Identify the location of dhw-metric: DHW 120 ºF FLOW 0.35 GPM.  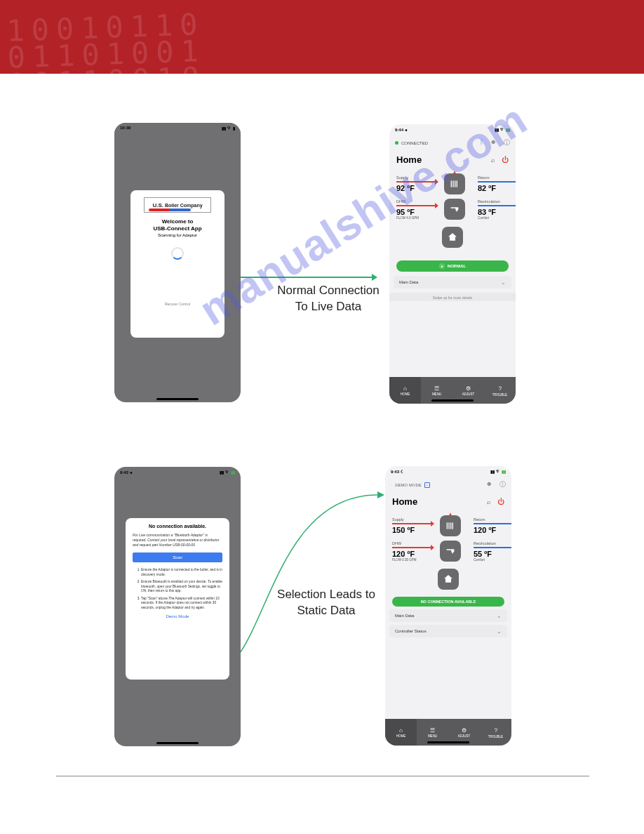
(413, 552).